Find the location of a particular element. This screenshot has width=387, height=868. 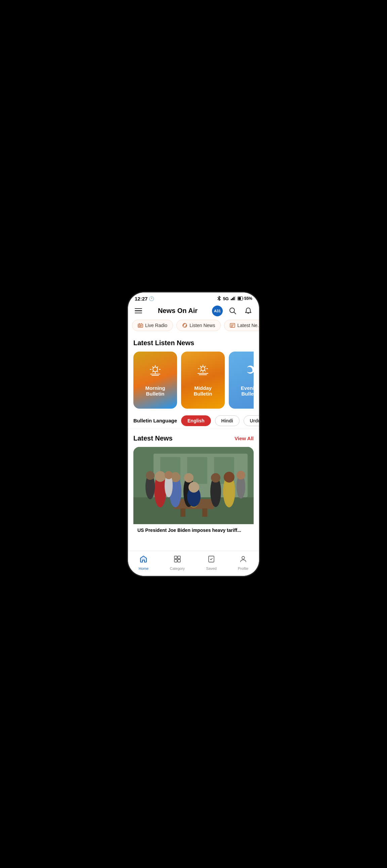

status-icons: 5G 55% is located at coordinates (235, 299).